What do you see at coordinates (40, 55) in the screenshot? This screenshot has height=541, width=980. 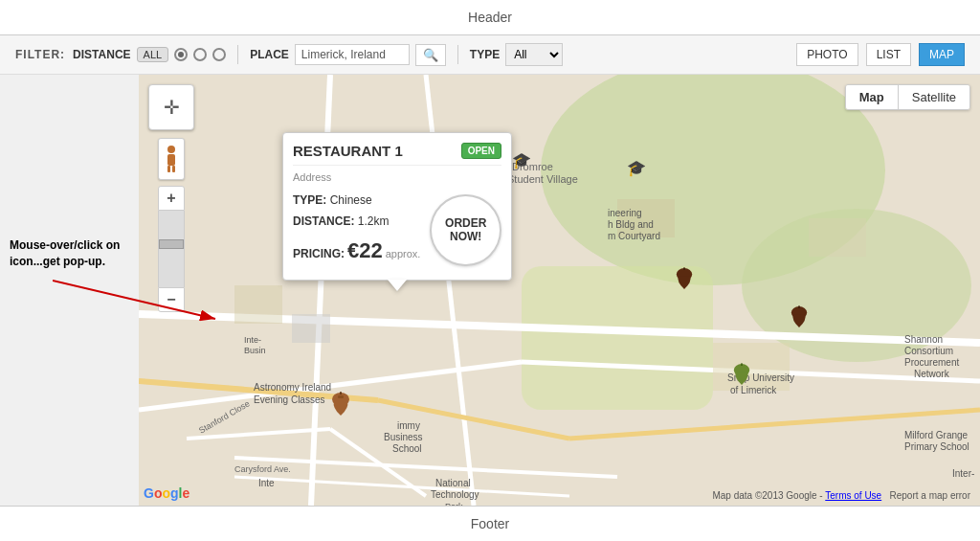 I see `filter-label: FILTER:` at bounding box center [40, 55].